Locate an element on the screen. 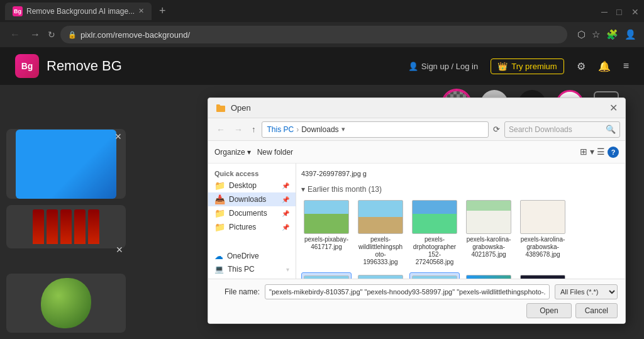  downloads-folder-icon: 📥 is located at coordinates (220, 199).